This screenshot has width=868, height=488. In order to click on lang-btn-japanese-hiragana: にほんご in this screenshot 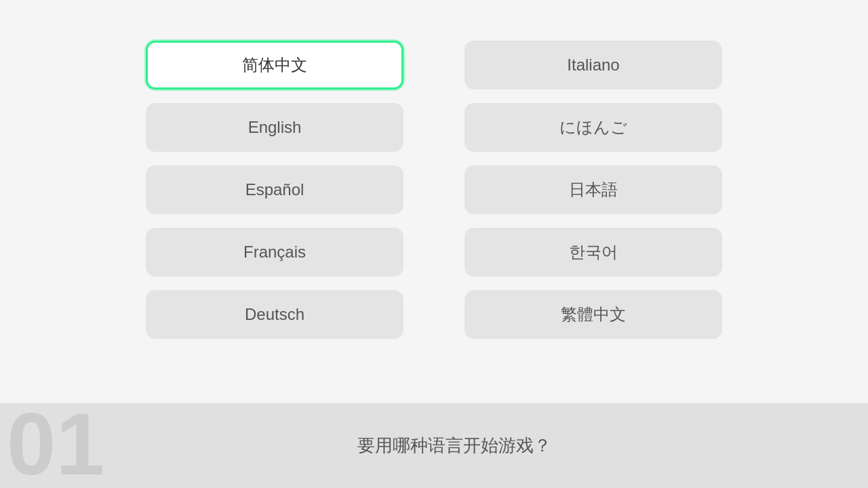, I will do `click(593, 127)`.